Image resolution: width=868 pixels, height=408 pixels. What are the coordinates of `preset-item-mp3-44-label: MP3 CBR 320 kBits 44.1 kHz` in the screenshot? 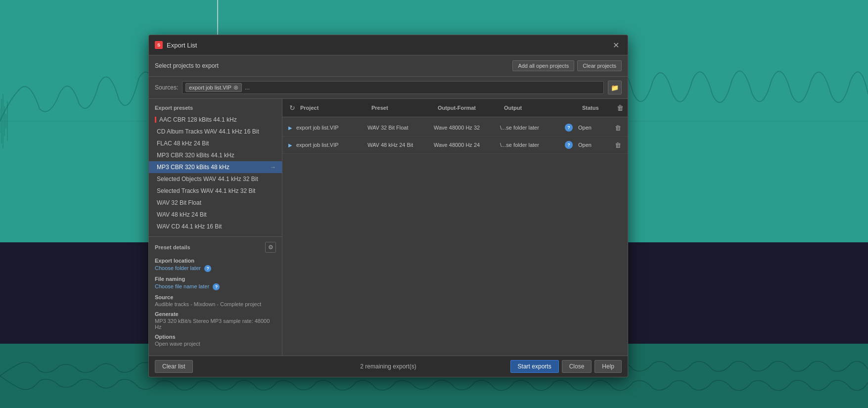 It's located at (196, 155).